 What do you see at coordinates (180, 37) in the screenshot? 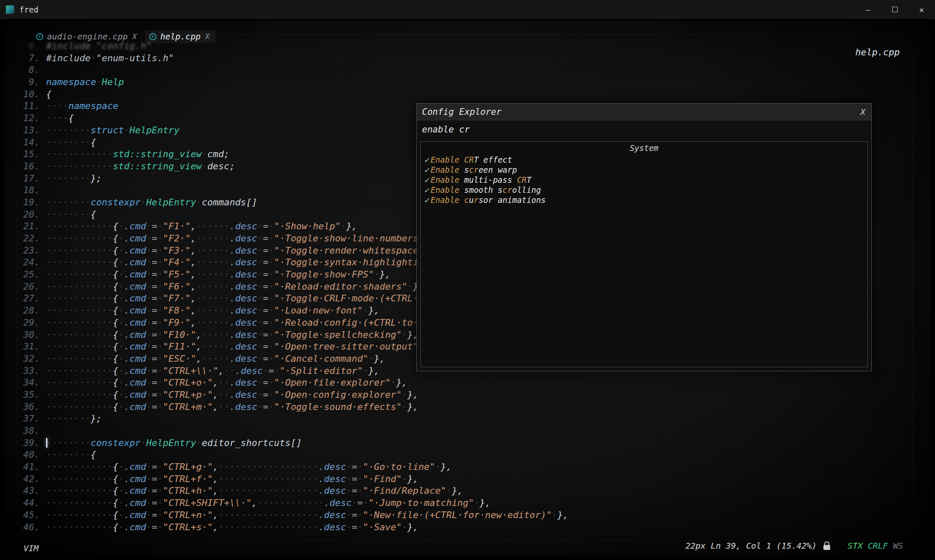
I see `tab-help.cpp: help.cppX` at bounding box center [180, 37].